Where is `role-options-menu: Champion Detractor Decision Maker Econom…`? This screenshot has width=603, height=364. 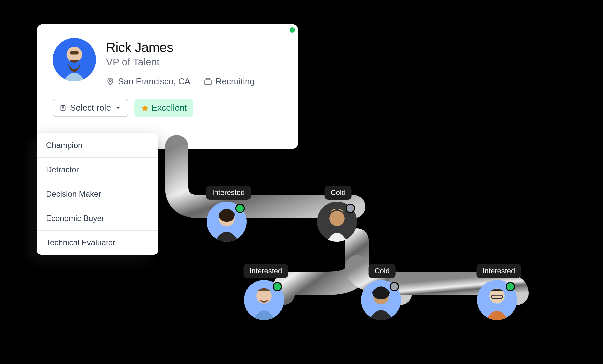 role-options-menu: Champion Detractor Decision Maker Econom… is located at coordinates (97, 194).